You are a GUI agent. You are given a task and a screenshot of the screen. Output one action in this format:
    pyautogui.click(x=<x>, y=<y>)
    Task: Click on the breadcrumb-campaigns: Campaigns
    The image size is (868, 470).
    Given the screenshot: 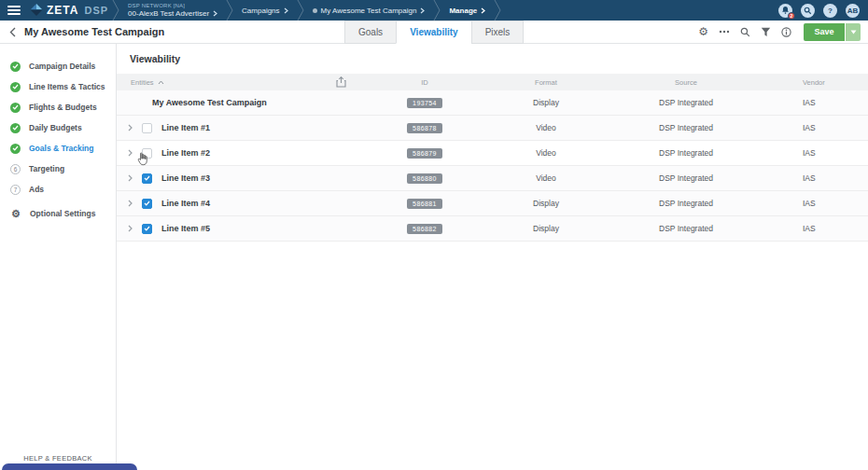 What is the action you would take?
    pyautogui.click(x=265, y=10)
    